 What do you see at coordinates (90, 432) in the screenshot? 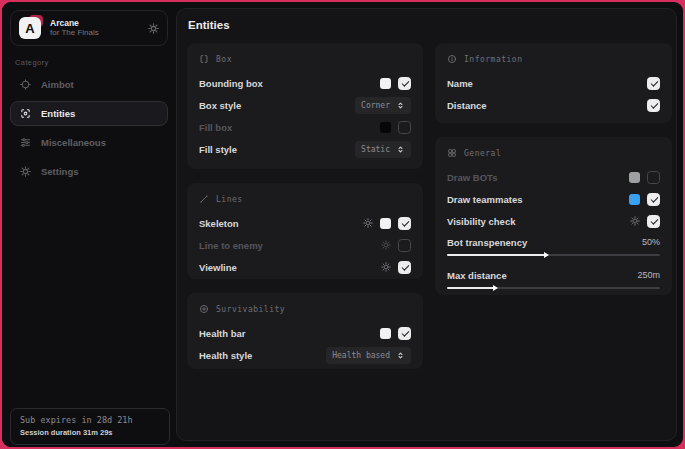
I see `session-duration-text: Session duration 31m 29s` at bounding box center [90, 432].